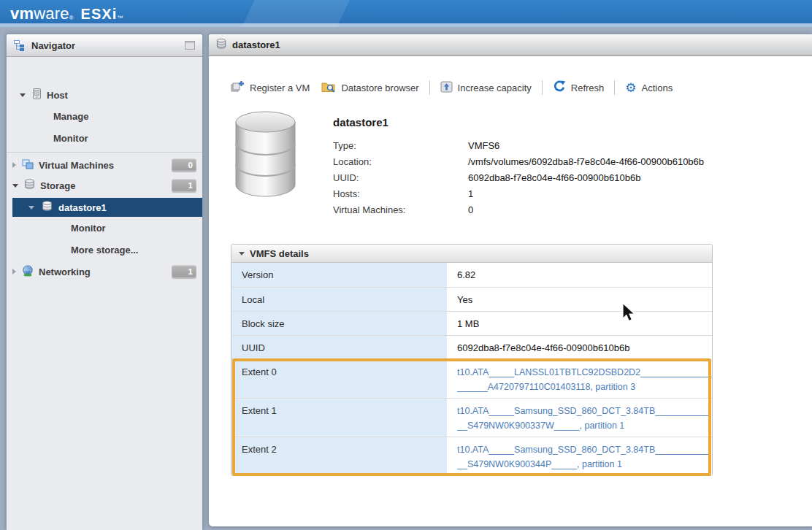 This screenshot has width=812, height=530. I want to click on virtual-machines-icon, so click(28, 165).